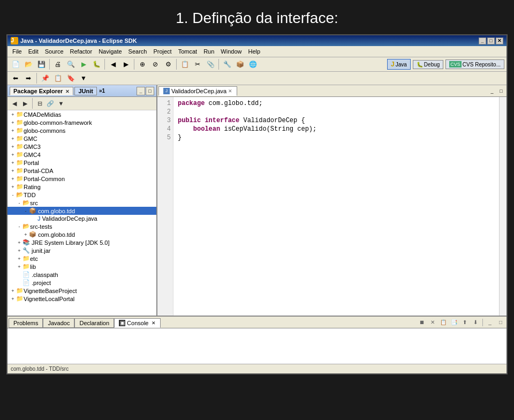  Describe the element at coordinates (503, 206) in the screenshot. I see `editor-scrollbar` at that location.